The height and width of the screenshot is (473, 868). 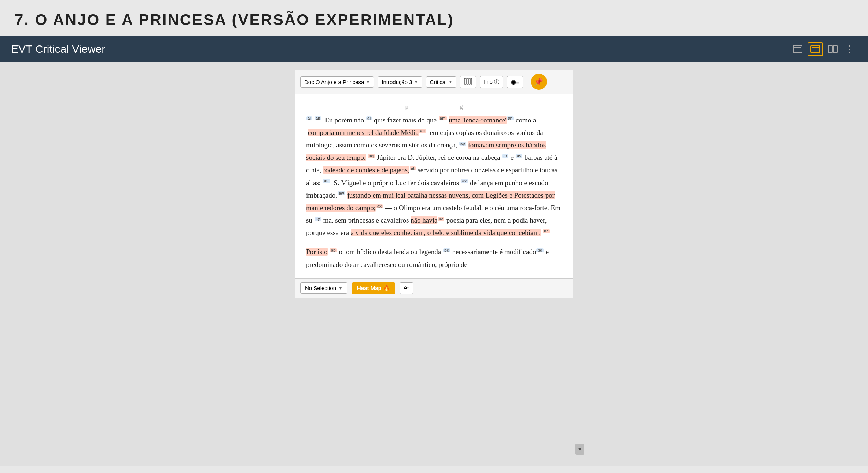 What do you see at coordinates (441, 82) in the screenshot?
I see `view-dropdown: Critical ▼` at bounding box center [441, 82].